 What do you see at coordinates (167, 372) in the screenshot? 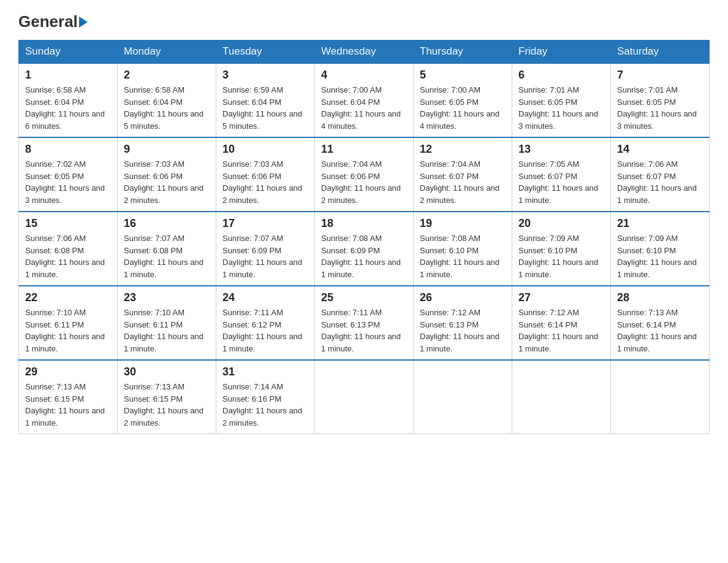
I see `day-number: 30` at bounding box center [167, 372].